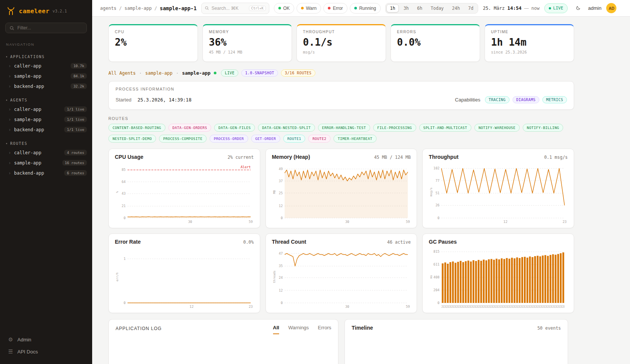 The width and height of the screenshot is (630, 364). What do you see at coordinates (309, 8) in the screenshot?
I see `status-filter-warn: Warn` at bounding box center [309, 8].